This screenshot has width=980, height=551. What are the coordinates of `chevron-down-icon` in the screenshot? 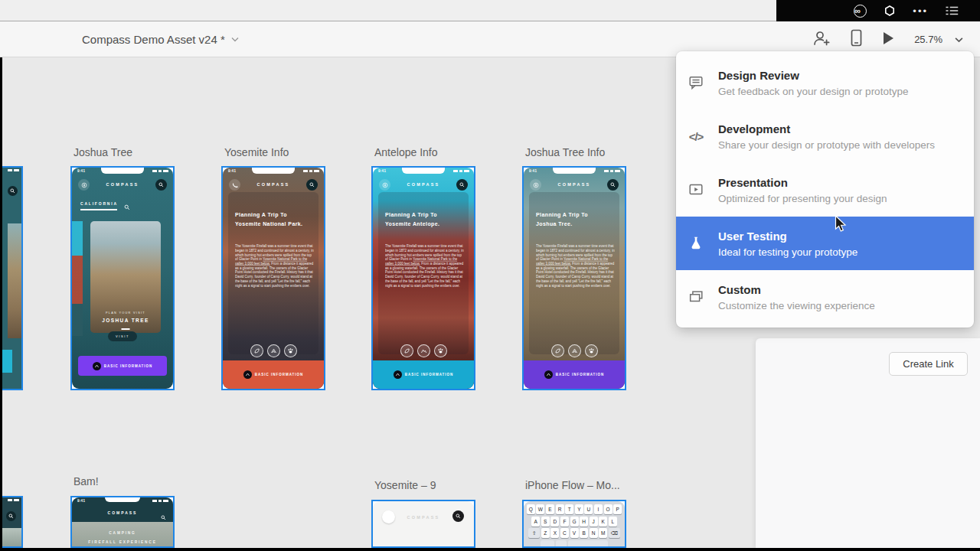 It's located at (959, 40).